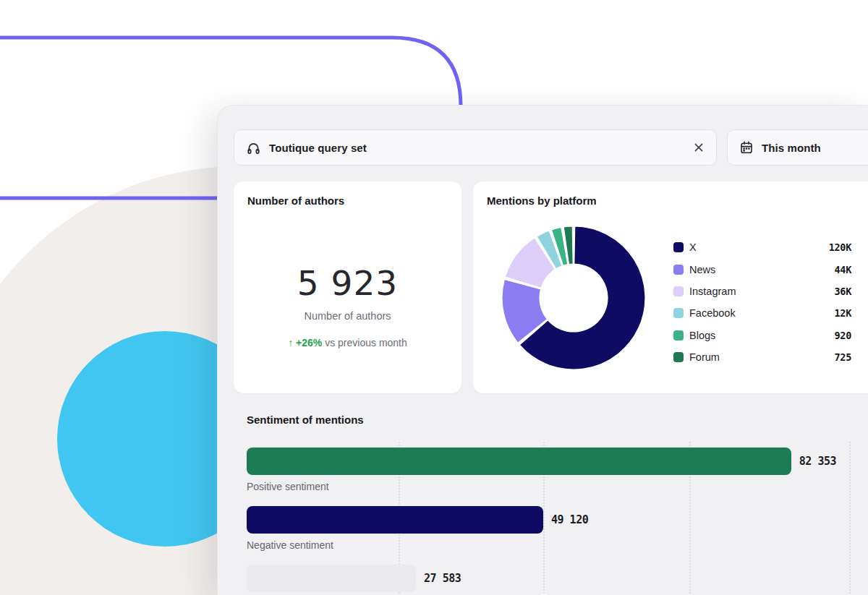  I want to click on headphones-icon, so click(253, 147).